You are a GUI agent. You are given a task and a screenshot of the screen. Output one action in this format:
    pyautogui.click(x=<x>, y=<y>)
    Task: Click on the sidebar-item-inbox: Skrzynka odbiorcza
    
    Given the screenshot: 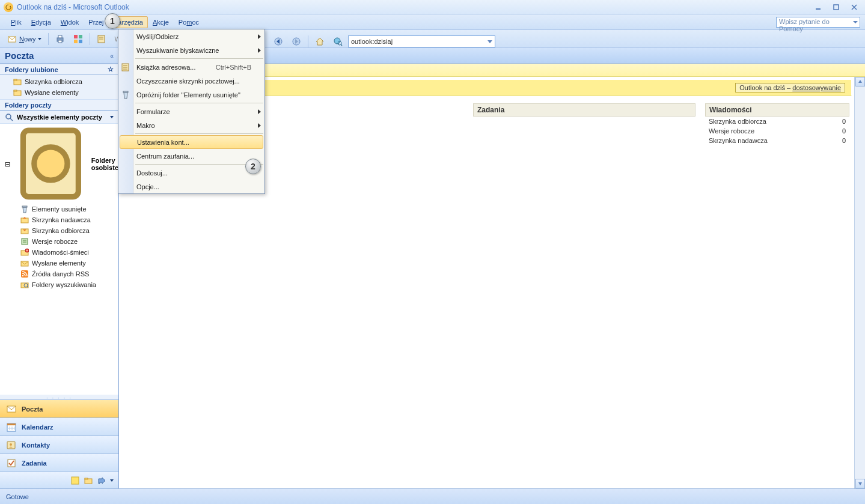 What is the action you would take?
    pyautogui.click(x=59, y=82)
    